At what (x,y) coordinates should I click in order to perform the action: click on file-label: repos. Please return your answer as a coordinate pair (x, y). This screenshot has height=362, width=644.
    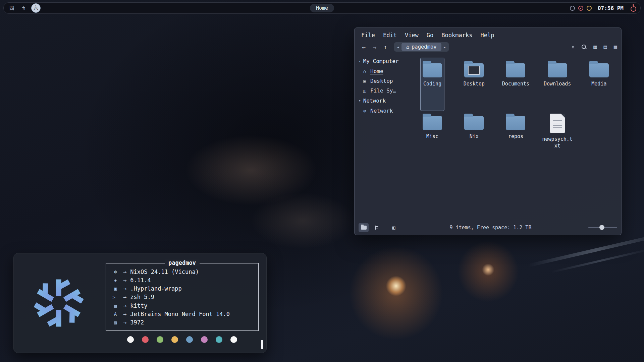
    Looking at the image, I should click on (516, 136).